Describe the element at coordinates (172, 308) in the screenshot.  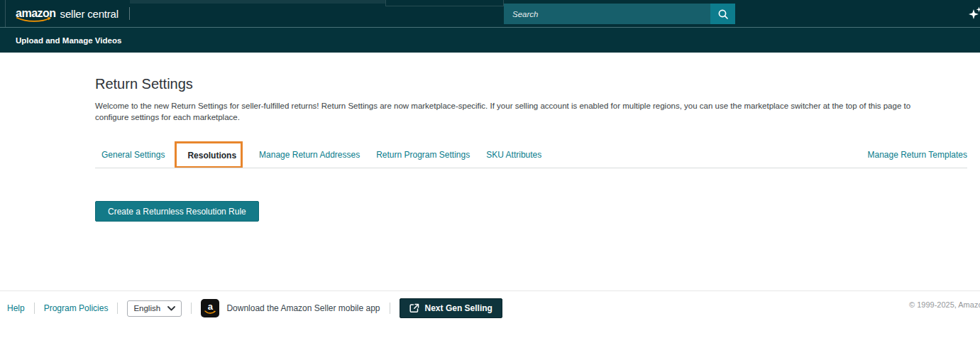
I see `chevron-down-icon` at that location.